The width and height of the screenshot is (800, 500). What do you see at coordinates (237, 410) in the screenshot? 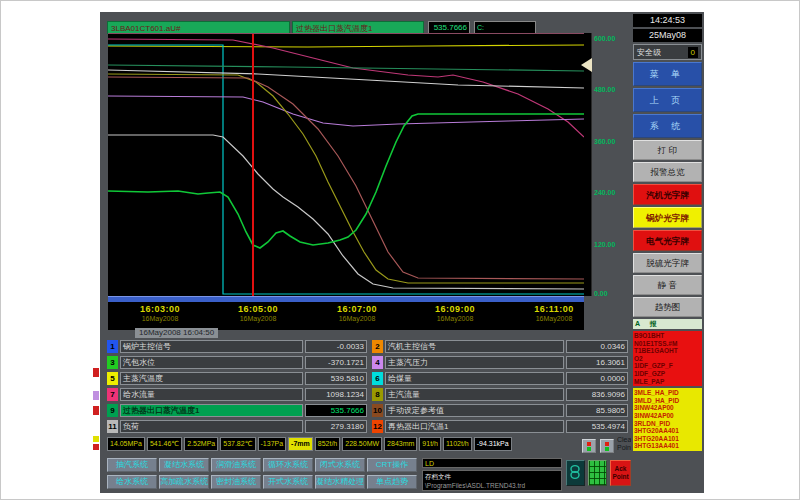
I see `table-row: 9过热器出口蒸汽温度1535.7666` at bounding box center [237, 410].